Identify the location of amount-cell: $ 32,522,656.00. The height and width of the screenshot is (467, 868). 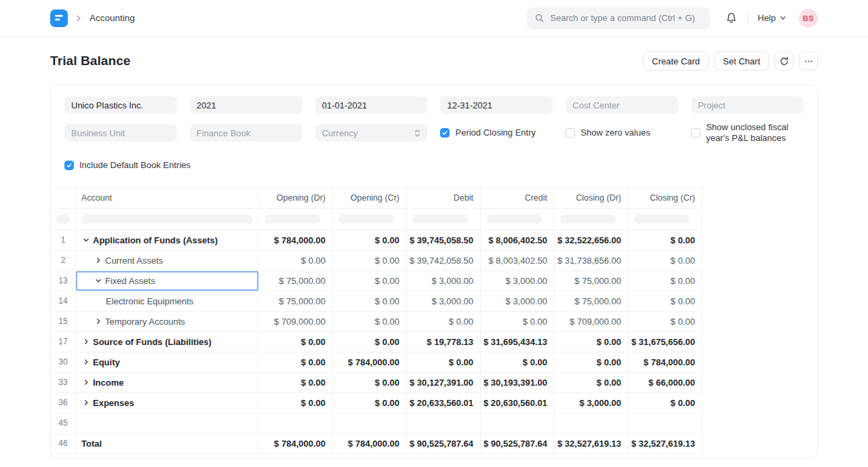
(591, 241).